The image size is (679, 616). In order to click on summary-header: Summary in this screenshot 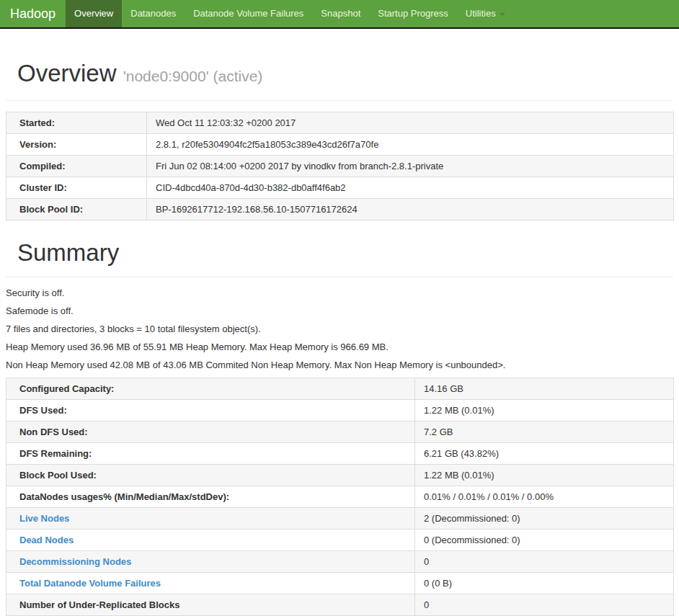, I will do `click(340, 259)`.